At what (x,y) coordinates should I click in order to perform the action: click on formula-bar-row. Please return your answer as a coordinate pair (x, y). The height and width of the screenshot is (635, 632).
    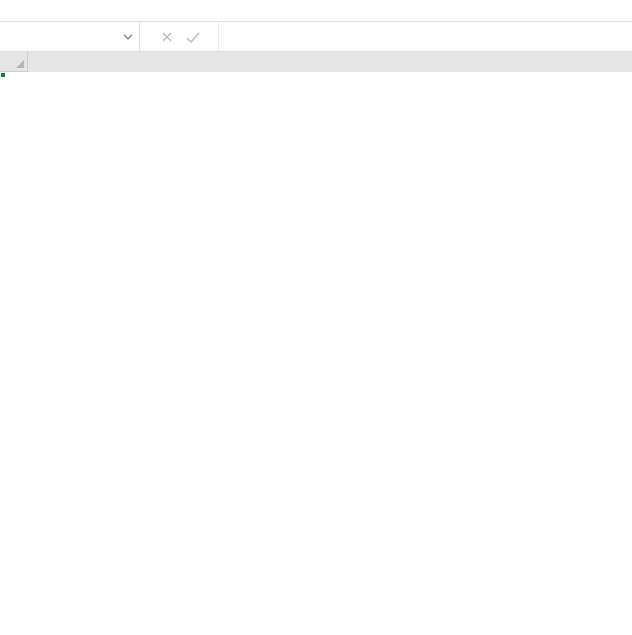
    Looking at the image, I should click on (316, 37).